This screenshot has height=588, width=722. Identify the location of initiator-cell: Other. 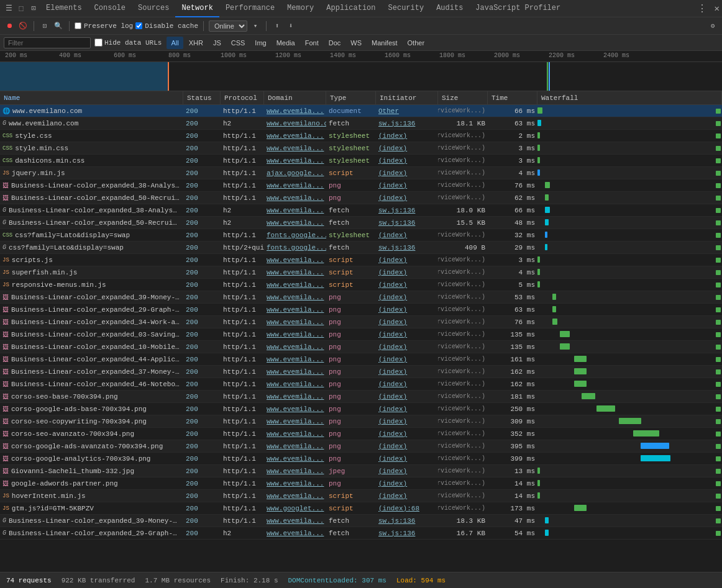
(407, 111).